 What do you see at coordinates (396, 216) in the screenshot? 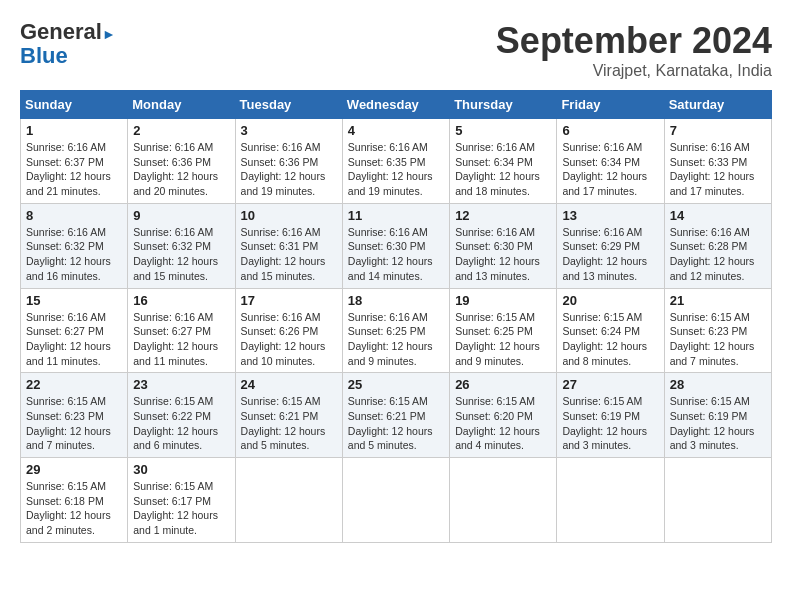
I see `day-number: 11` at bounding box center [396, 216].